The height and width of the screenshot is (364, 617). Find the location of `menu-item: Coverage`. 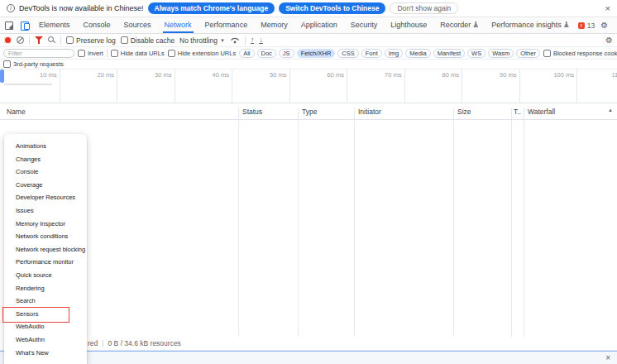

menu-item: Coverage is located at coordinates (45, 185).